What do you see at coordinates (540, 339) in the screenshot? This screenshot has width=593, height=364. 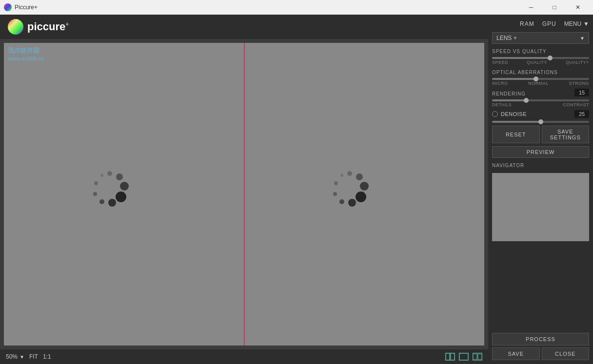 I see `process-button: PROCESS` at bounding box center [540, 339].